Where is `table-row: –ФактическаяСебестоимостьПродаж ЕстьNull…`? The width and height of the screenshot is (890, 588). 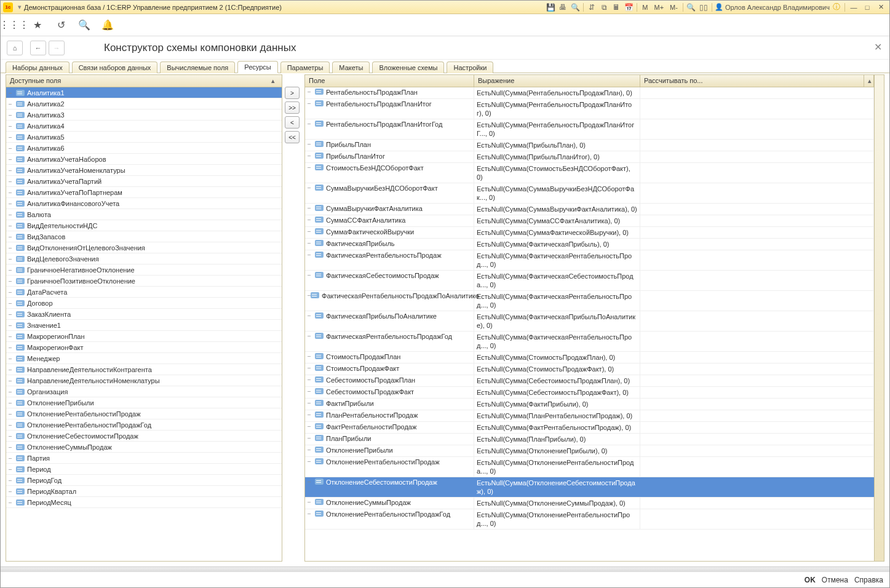 table-row: –ФактическаяСебестоимостьПродаж ЕстьNull… is located at coordinates (589, 280).